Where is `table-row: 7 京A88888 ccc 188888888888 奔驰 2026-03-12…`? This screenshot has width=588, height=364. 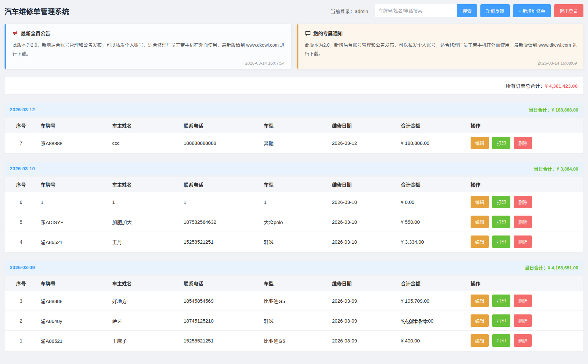 table-row: 7 京A88888 ccc 188888888888 奔驰 2026-03-12… is located at coordinates (294, 143).